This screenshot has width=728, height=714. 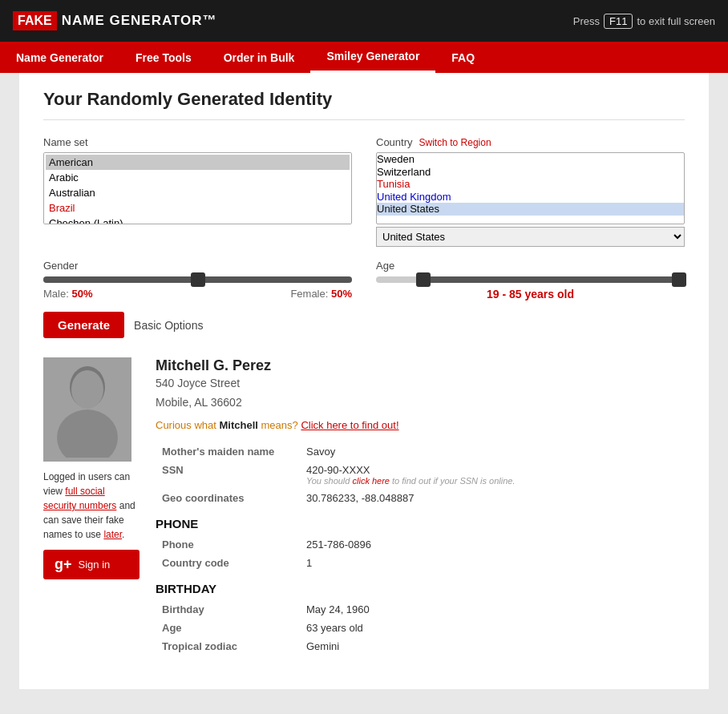 What do you see at coordinates (420, 588) in the screenshot?
I see `birthday-section-header: BIRTHDAY` at bounding box center [420, 588].